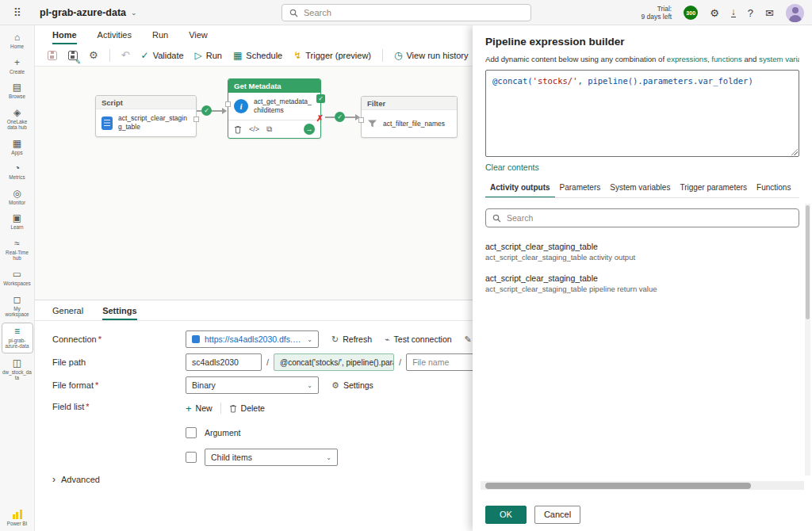 Image resolution: width=812 pixels, height=531 pixels. Describe the element at coordinates (576, 59) in the screenshot. I see `description-text: Add dynamic content below using any comb…` at that location.